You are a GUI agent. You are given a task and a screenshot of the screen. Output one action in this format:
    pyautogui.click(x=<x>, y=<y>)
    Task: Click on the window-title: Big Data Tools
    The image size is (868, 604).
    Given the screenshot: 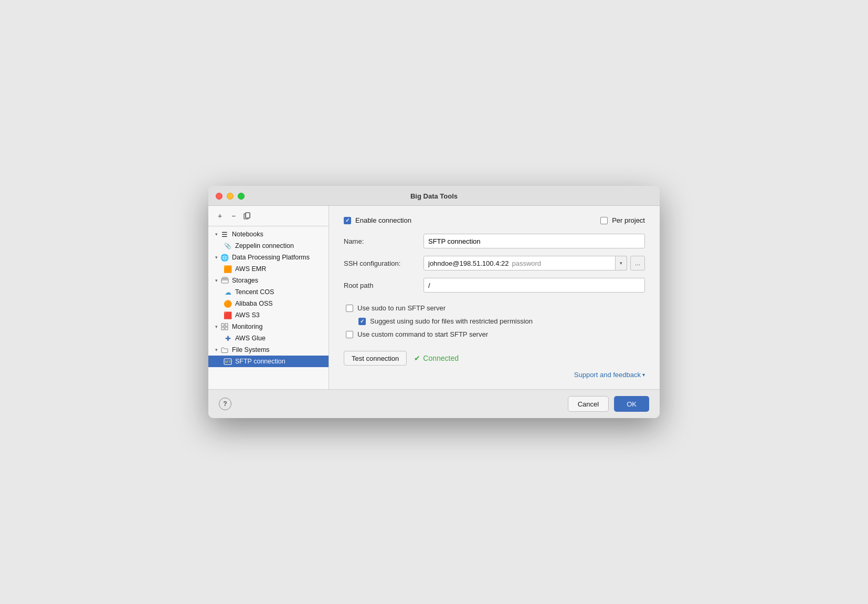 What is the action you would take?
    pyautogui.click(x=434, y=196)
    